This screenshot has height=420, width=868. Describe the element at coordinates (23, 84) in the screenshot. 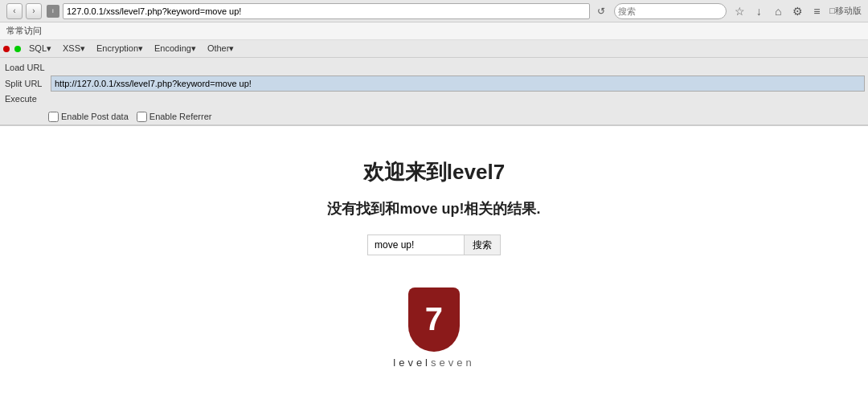

I see `split-url-button: Split URL` at that location.